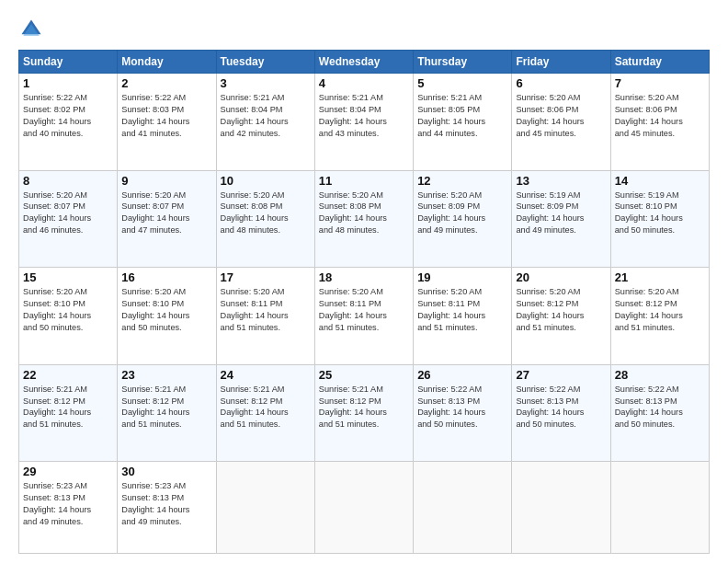 The image size is (728, 563). Describe the element at coordinates (364, 413) in the screenshot. I see `table-row: 25 Sunrise: 5:21 AMSunset: 8:12 PMDaylig…` at that location.